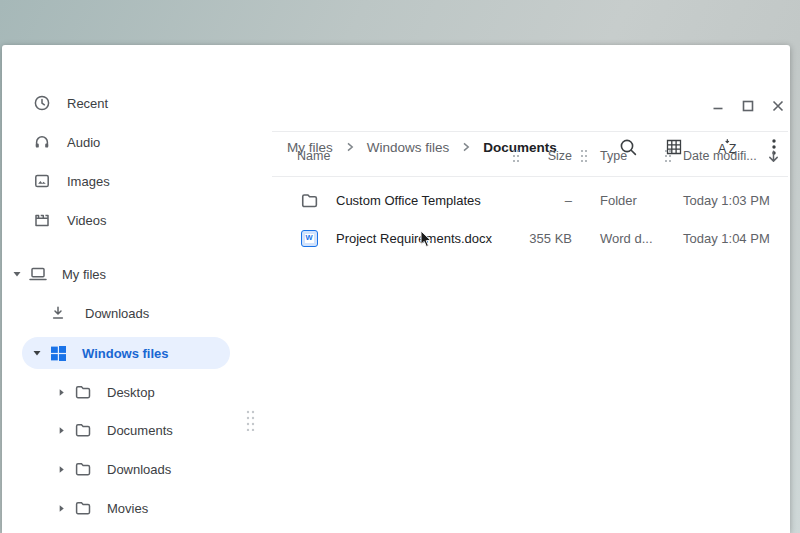 The height and width of the screenshot is (533, 800). I want to click on maximize-button, so click(748, 106).